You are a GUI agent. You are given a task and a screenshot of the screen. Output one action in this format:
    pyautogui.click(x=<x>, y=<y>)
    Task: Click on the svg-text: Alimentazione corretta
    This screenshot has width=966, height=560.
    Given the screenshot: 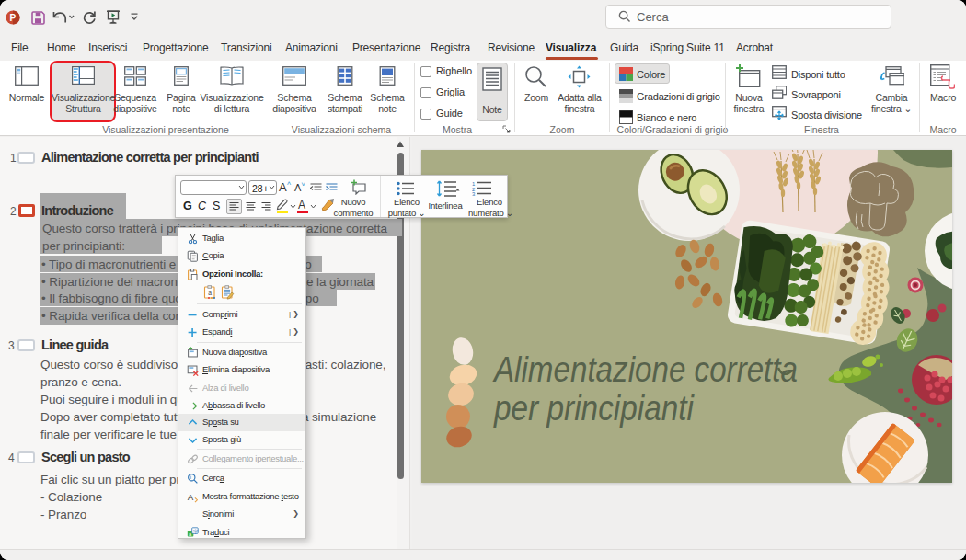 What is the action you would take?
    pyautogui.click(x=645, y=370)
    